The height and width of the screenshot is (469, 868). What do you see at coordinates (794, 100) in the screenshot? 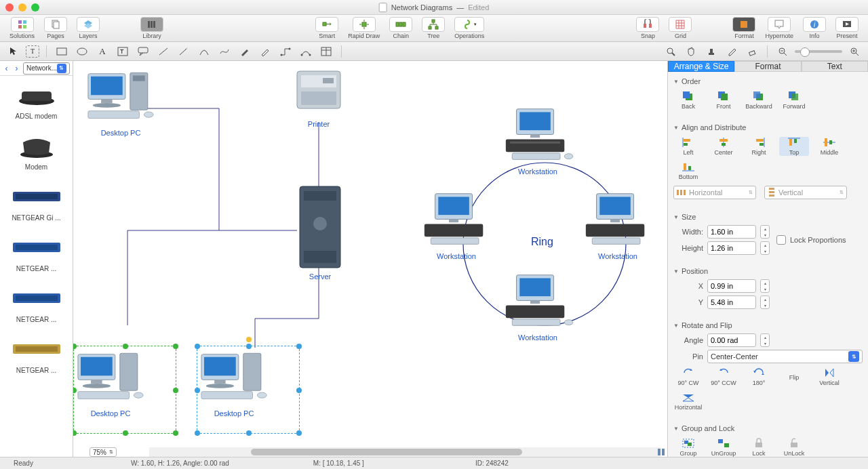
I see `order-forward-button: Forward` at bounding box center [794, 100].